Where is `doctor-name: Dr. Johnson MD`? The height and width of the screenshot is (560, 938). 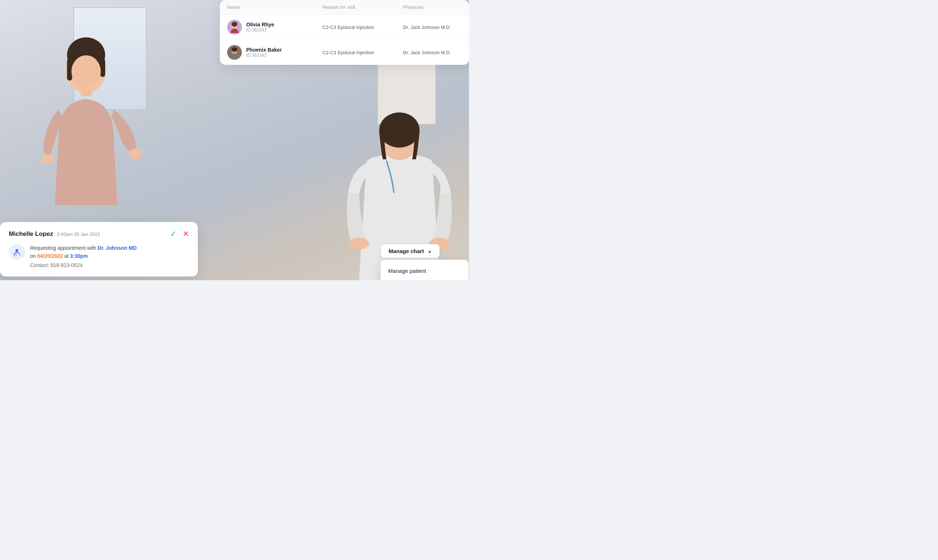
doctor-name: Dr. Johnson MD is located at coordinates (117, 248).